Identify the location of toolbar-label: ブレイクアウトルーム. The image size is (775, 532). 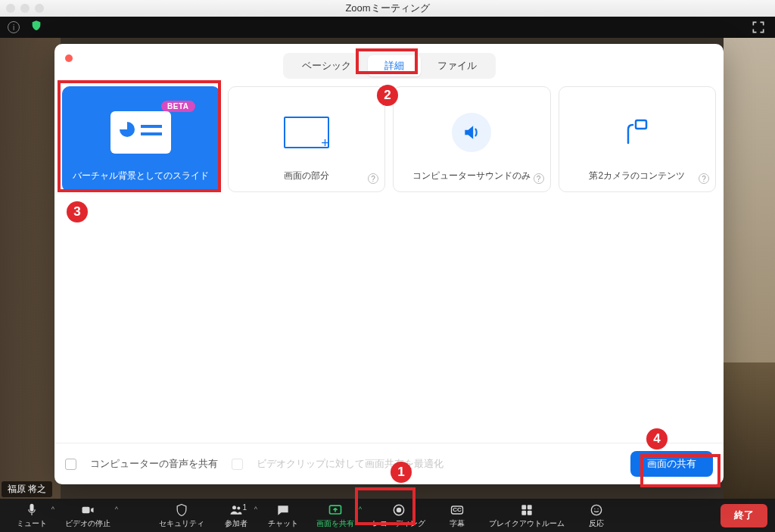
(527, 524).